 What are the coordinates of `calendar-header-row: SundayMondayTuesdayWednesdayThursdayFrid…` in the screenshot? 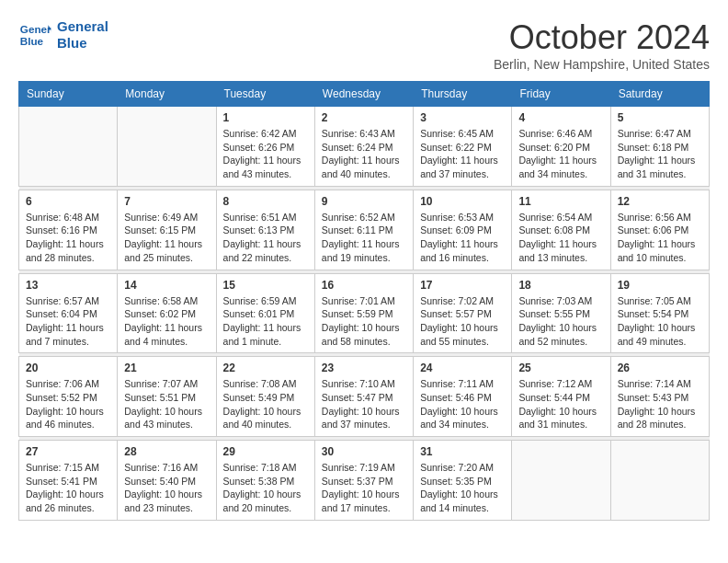 It's located at (364, 94).